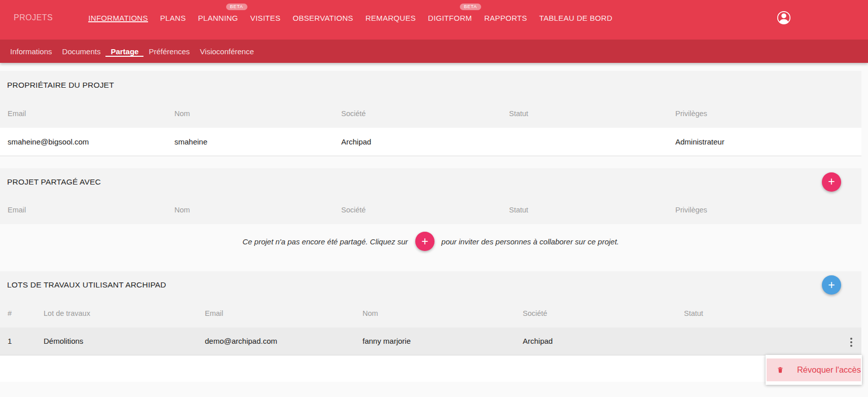 This screenshot has width=868, height=397. What do you see at coordinates (814, 370) in the screenshot?
I see `row-context-menu: Révoquer l'accès` at bounding box center [814, 370].